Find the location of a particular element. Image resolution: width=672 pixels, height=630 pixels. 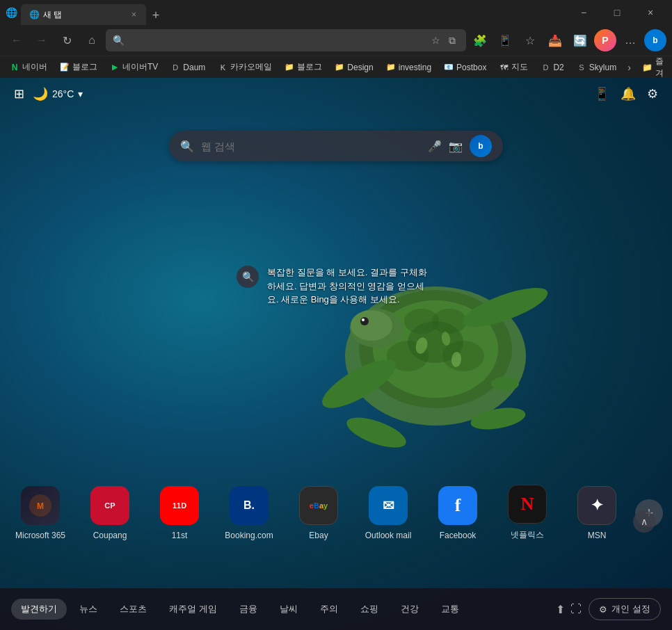

booking-icon: B. is located at coordinates (249, 506).